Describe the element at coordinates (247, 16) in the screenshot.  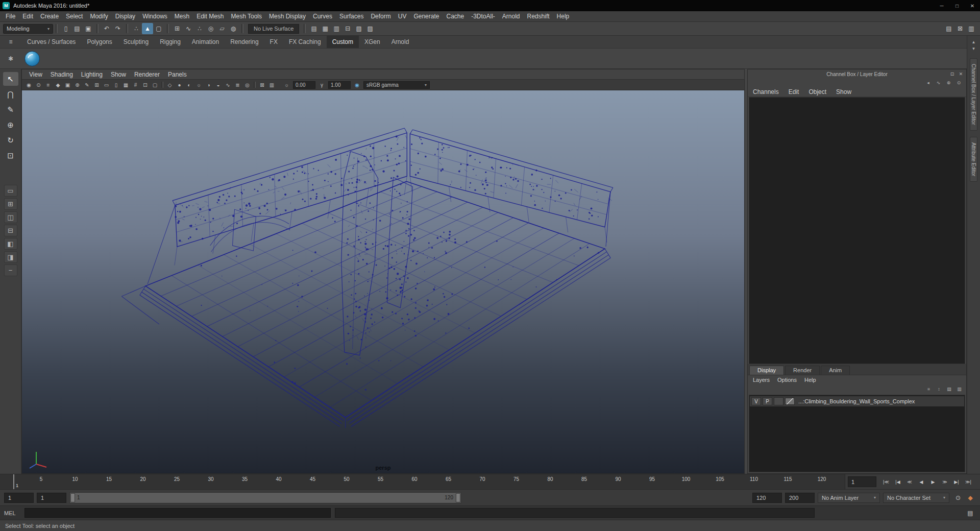
I see `menu-mesh-tools: Mesh Tools` at that location.